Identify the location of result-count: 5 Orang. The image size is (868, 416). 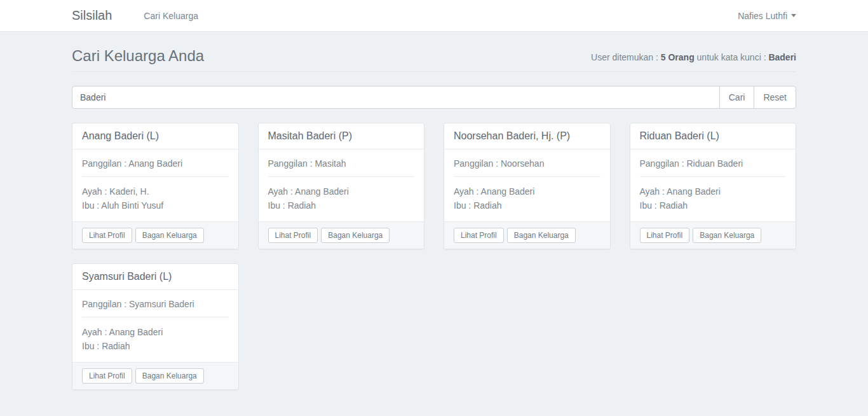
(677, 57).